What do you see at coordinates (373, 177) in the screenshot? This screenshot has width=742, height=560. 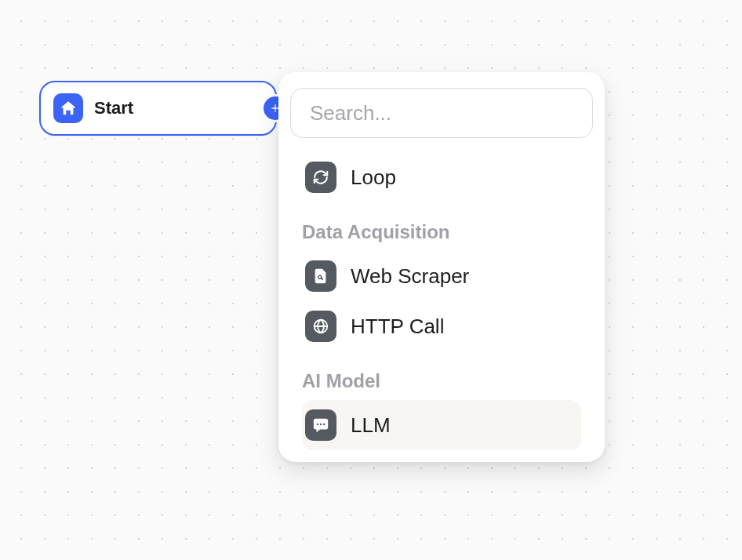 I see `menu-item-label: Loop` at bounding box center [373, 177].